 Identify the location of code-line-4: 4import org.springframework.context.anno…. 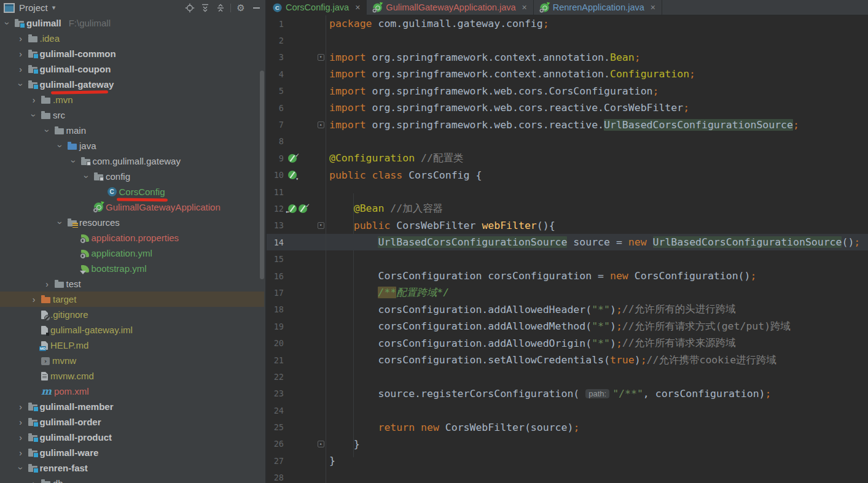
(568, 74).